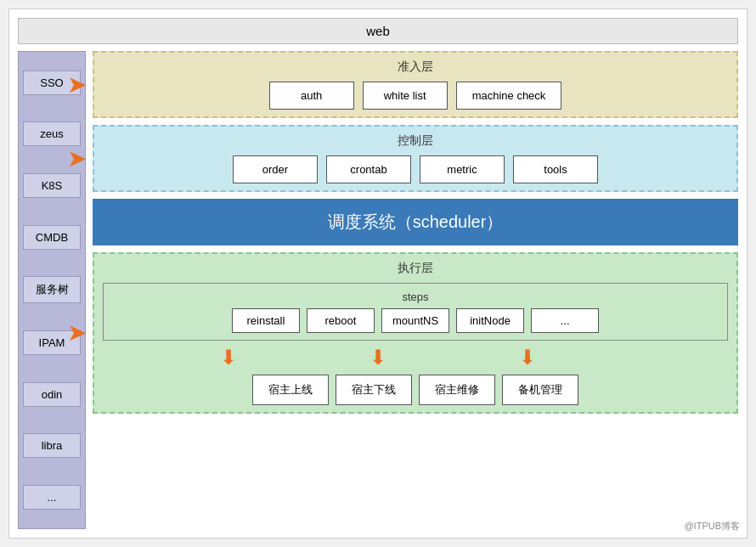  I want to click on steps-items: reinstall reboot mountNS initNode, so click(415, 321).